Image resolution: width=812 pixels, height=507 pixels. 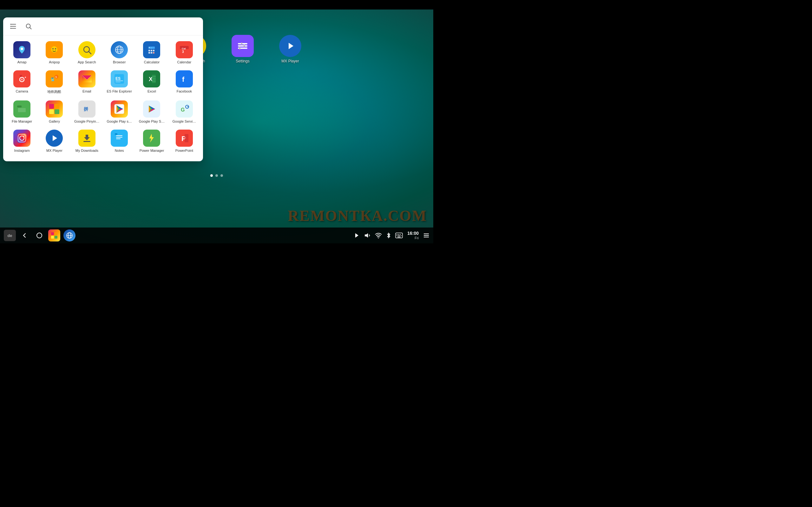 What do you see at coordinates (119, 82) in the screenshot?
I see `app-item-es-file: ES ES File Explorer` at bounding box center [119, 82].